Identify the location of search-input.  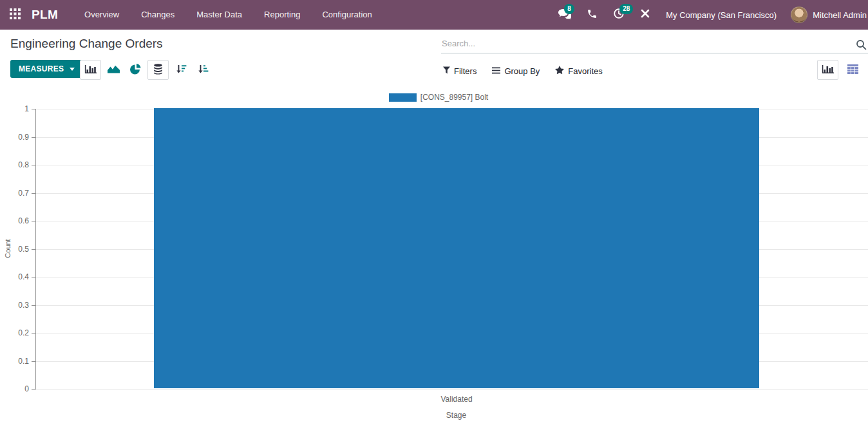
(645, 44).